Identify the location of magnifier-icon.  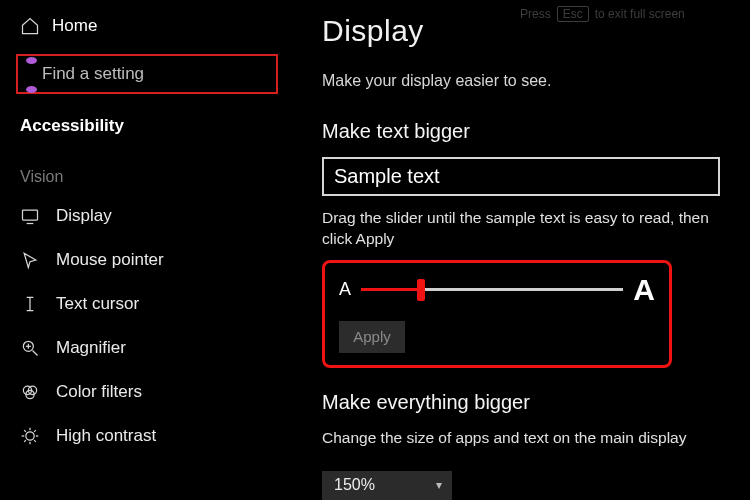
(30, 348).